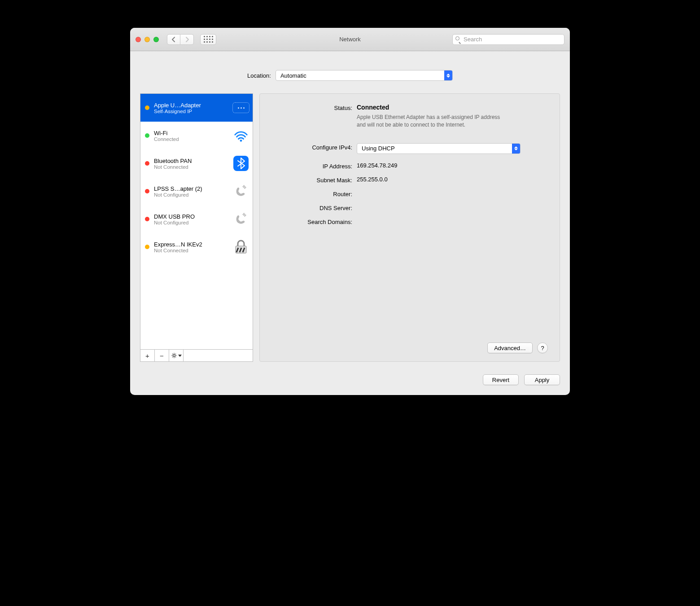 Image resolution: width=700 pixels, height=606 pixels. I want to click on router-label: Router:, so click(312, 194).